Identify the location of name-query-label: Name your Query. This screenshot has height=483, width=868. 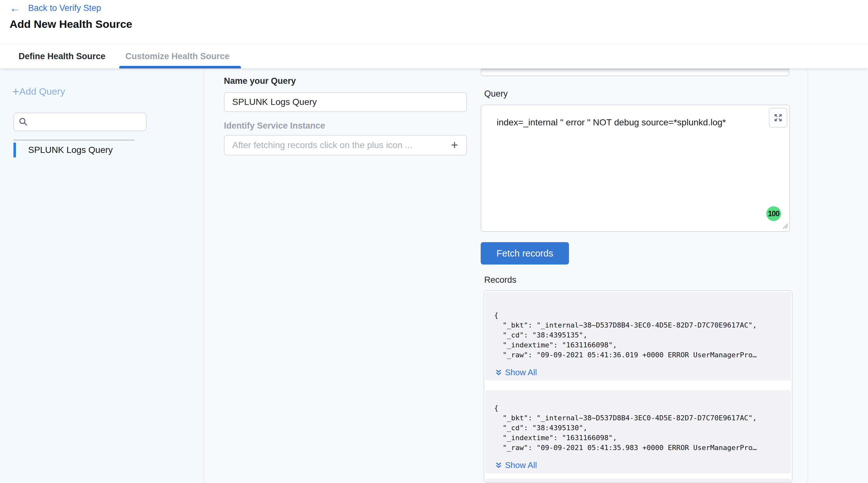
(260, 81).